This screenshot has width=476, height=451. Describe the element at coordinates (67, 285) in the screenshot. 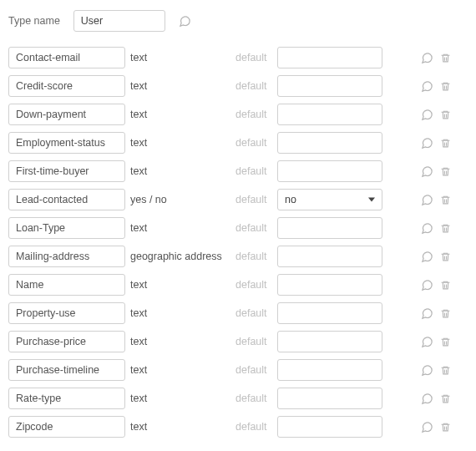

I see `field-name-input: Name` at that location.